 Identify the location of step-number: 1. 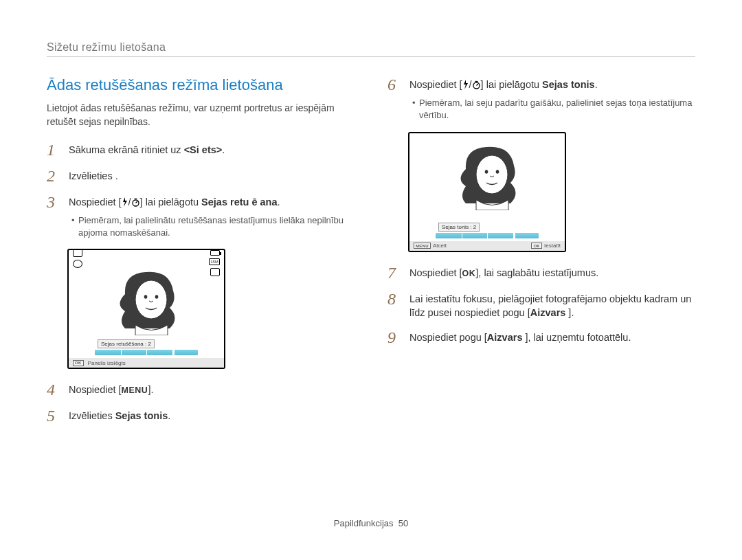
(54, 150).